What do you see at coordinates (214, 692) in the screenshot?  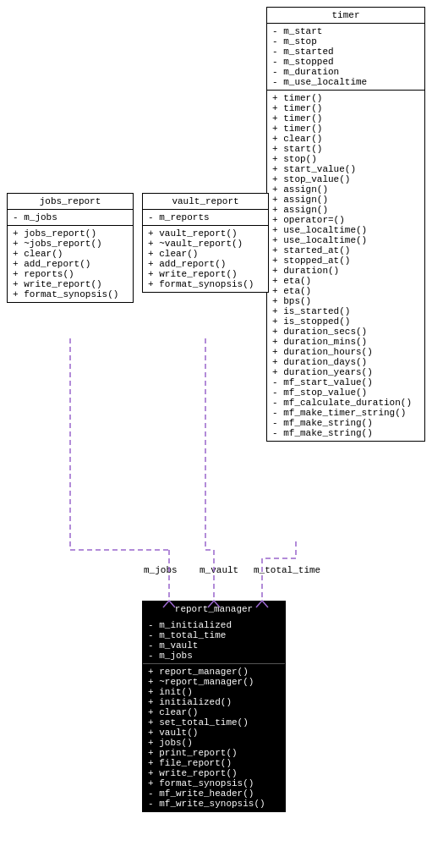 I see `rm-m-2: + init()` at bounding box center [214, 692].